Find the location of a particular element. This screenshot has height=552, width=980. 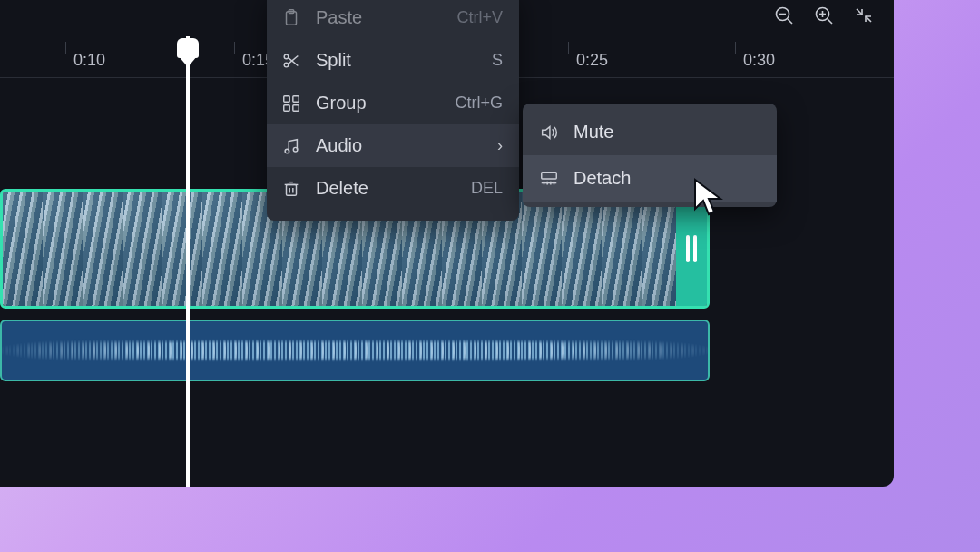

collapse-button is located at coordinates (864, 15).